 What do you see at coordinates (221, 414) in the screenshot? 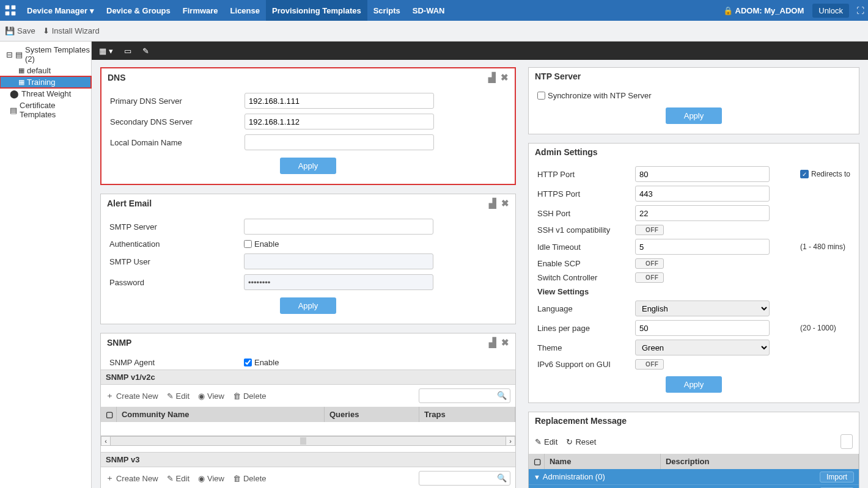
I see `col-community: Community Name` at bounding box center [221, 414].